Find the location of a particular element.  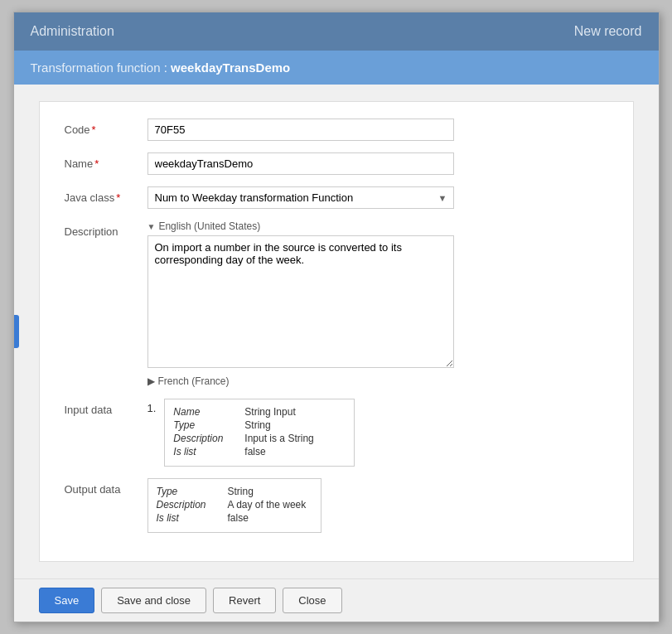

code-input is located at coordinates (301, 129).